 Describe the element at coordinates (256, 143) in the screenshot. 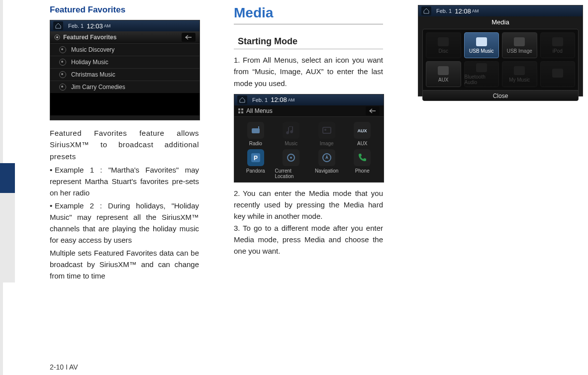

I see `menu-item-label: Radio` at that location.